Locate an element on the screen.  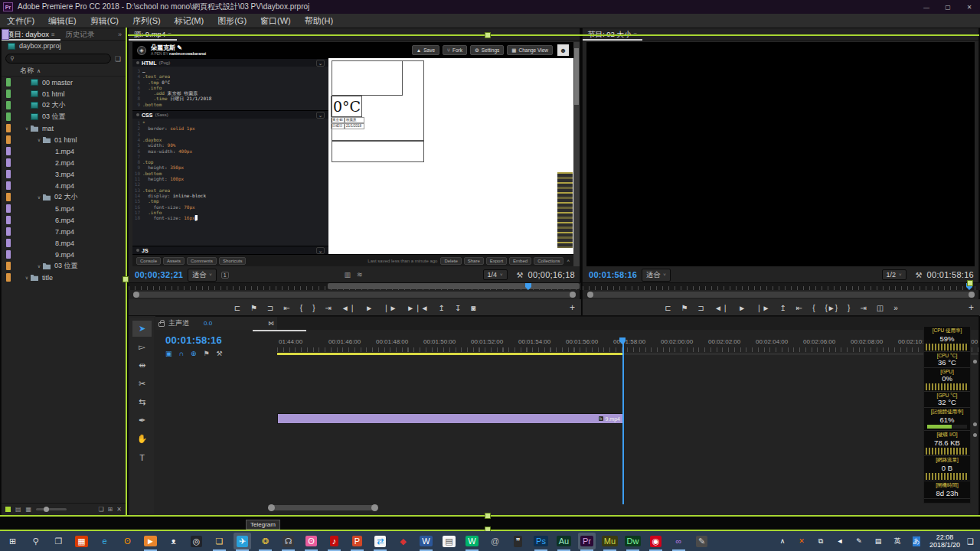
timeline-ruler: 01:44:0000:01:46:0000:01:48:0000:01:50:0… is located at coordinates (628, 344).